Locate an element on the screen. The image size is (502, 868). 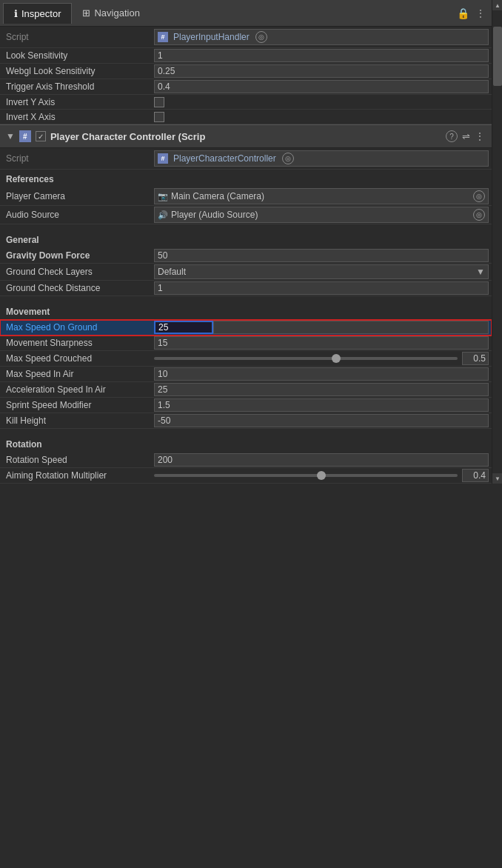
gravity-down-force-input is located at coordinates (321, 256).